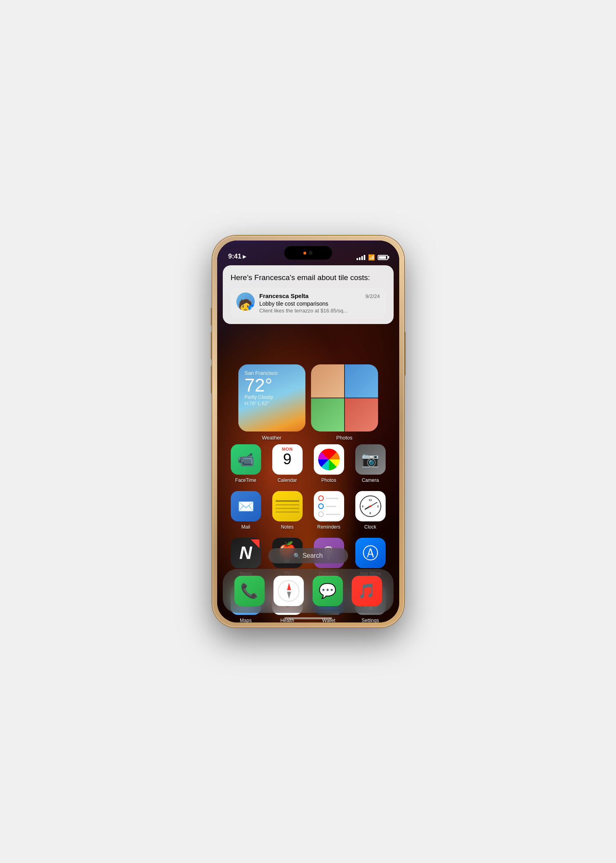 The height and width of the screenshot is (863, 616). I want to click on notes-label: Notes, so click(287, 527).